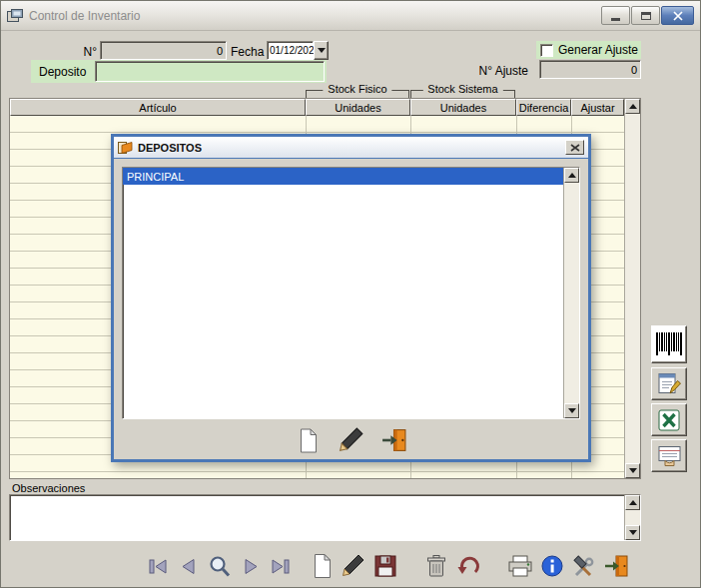 The image size is (701, 588). What do you see at coordinates (590, 70) in the screenshot?
I see `num-ajuste-field: 0` at bounding box center [590, 70].